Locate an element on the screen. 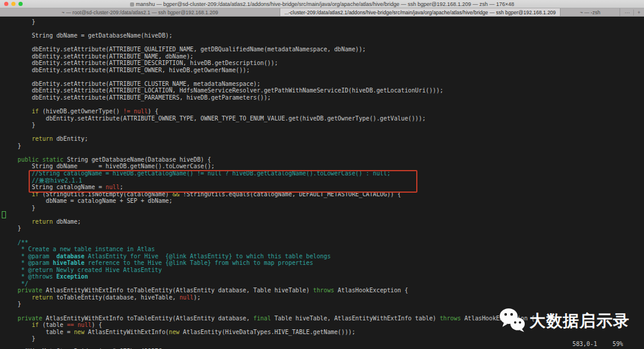  window-title: manshu — bgper@sd-cluster-209:/data/atla… is located at coordinates (322, 4).